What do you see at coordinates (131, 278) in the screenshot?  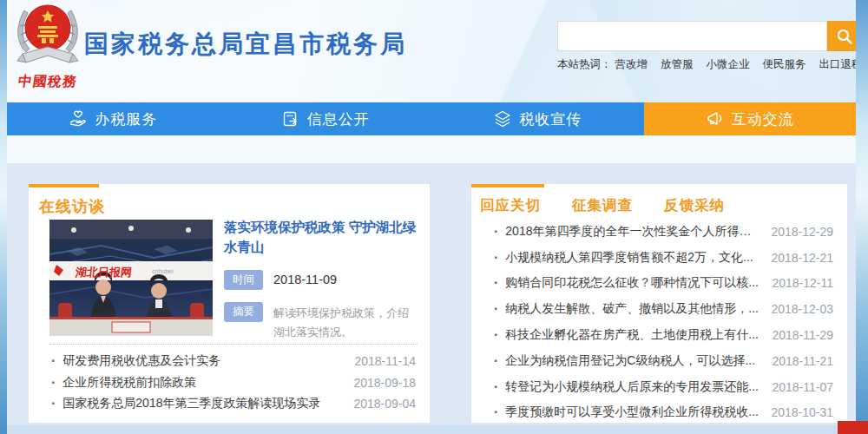 I see `interview-photo: 湖北日报网 cnhubei` at bounding box center [131, 278].